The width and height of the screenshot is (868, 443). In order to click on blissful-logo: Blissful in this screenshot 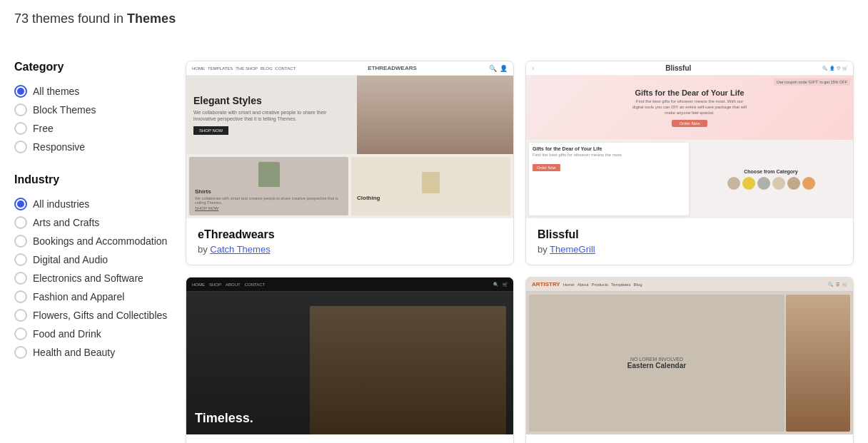, I will do `click(678, 68)`.